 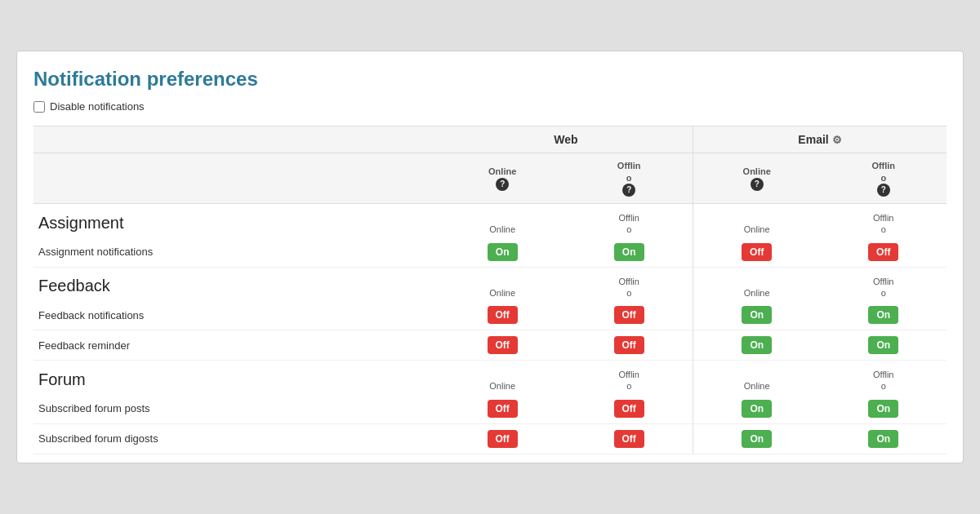 I want to click on table-row: Feedback reminderOffOffOnOn, so click(x=490, y=346).